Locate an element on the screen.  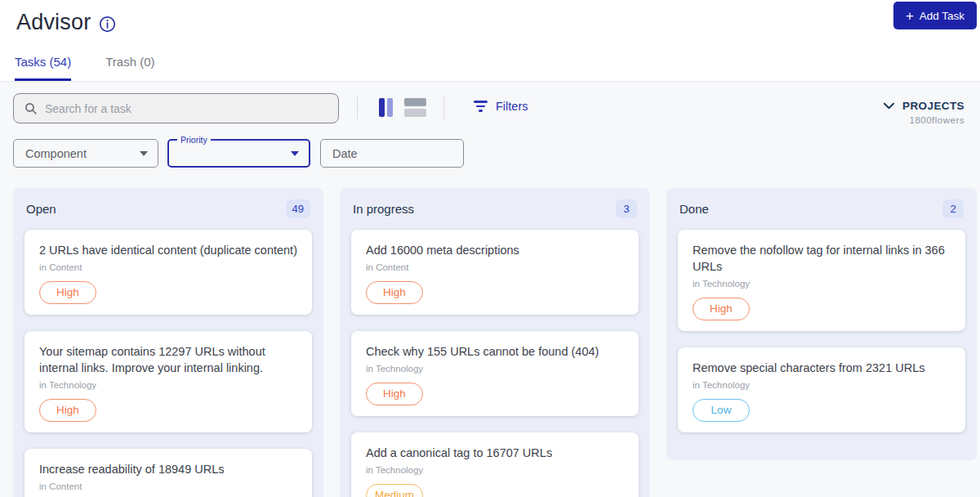
column-count-badge: 3 is located at coordinates (626, 209).